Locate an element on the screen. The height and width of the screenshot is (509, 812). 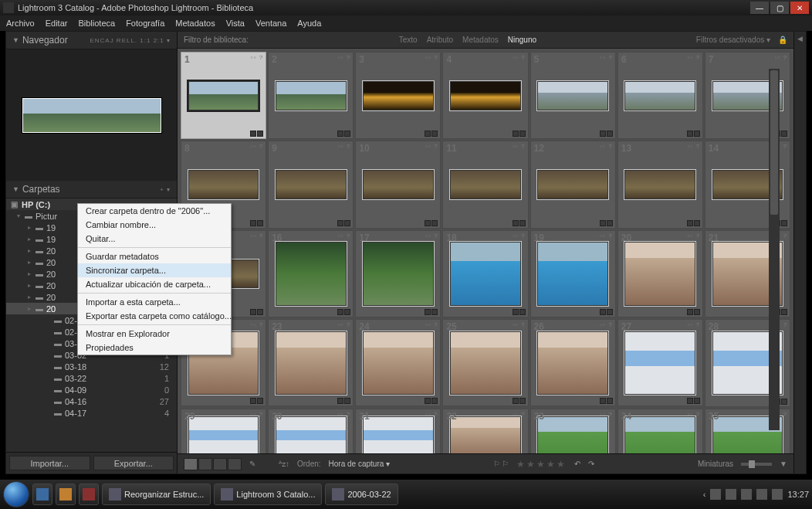
thumbnail-cell: 10▫▫ ? is located at coordinates (398, 184).